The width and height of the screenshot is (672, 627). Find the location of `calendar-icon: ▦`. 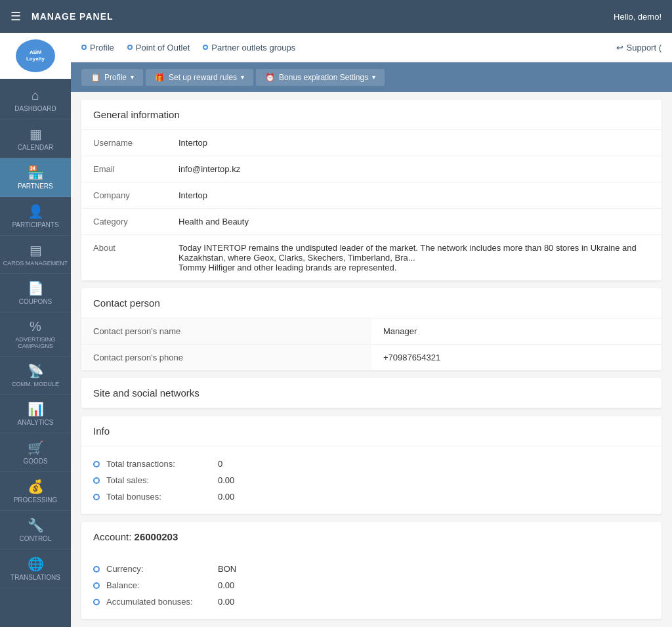

calendar-icon: ▦ is located at coordinates (35, 134).